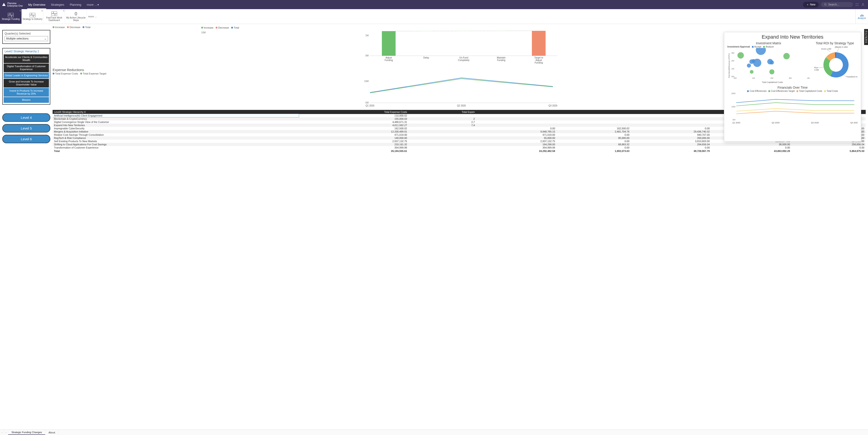  What do you see at coordinates (811, 5) in the screenshot?
I see `new-button: ＋ New` at bounding box center [811, 5].